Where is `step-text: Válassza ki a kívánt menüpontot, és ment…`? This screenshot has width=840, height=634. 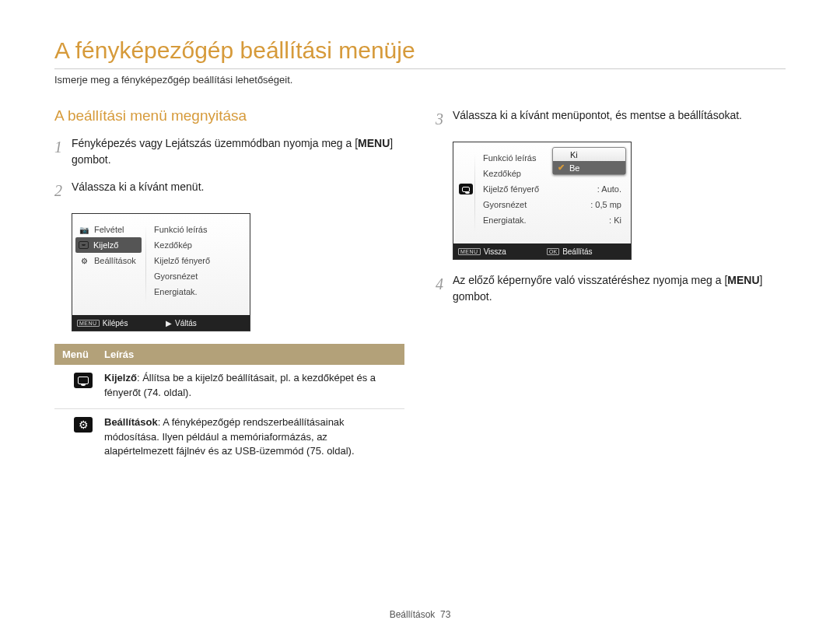 step-text: Válassza ki a kívánt menüpontot, és ment… is located at coordinates (619, 119).